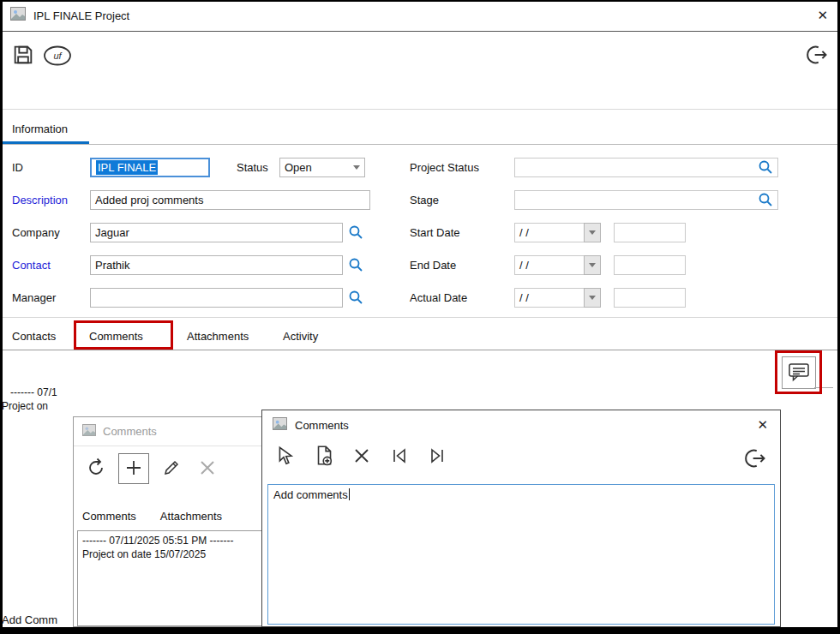 The height and width of the screenshot is (634, 840). What do you see at coordinates (150, 168) in the screenshot?
I see `id-field: IPL FINALE` at bounding box center [150, 168].